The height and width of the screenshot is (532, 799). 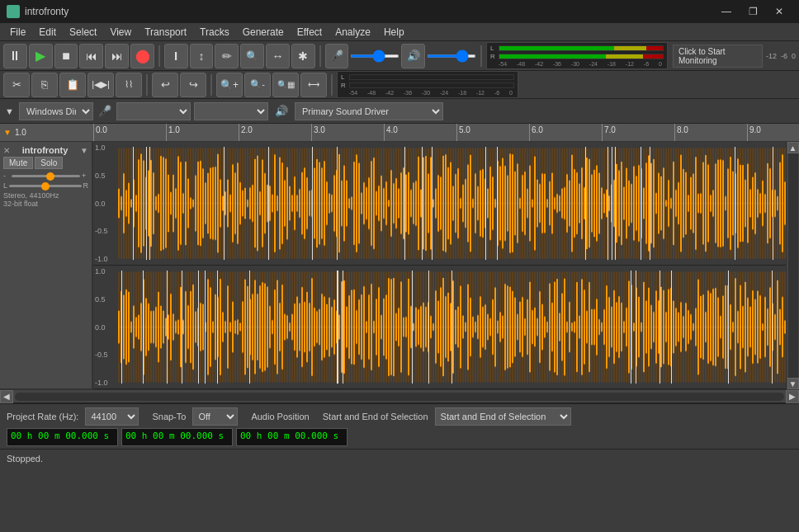 What do you see at coordinates (48, 32) in the screenshot?
I see `menu-edit: Edit` at bounding box center [48, 32].